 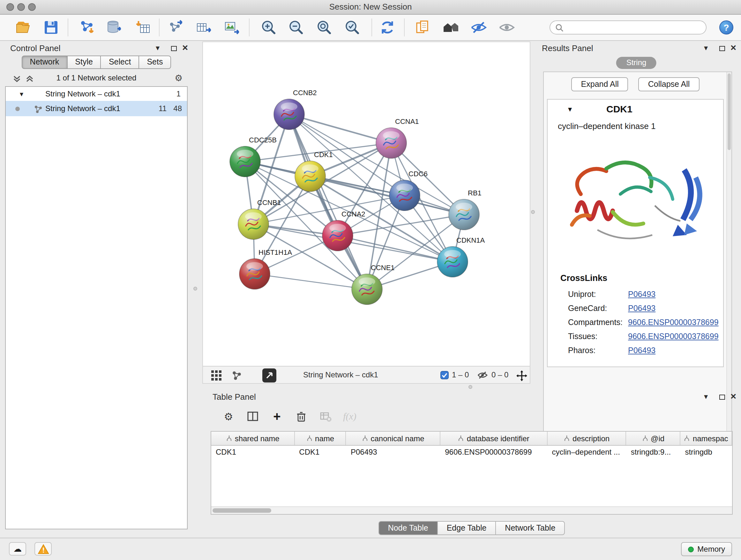 I want to click on detach-view-button, so click(x=269, y=375).